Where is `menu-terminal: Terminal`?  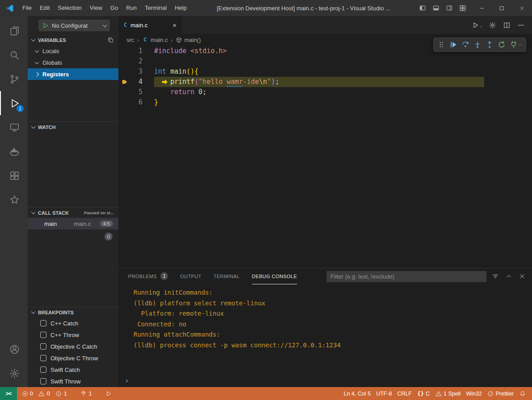
menu-terminal: Terminal is located at coordinates (155, 8).